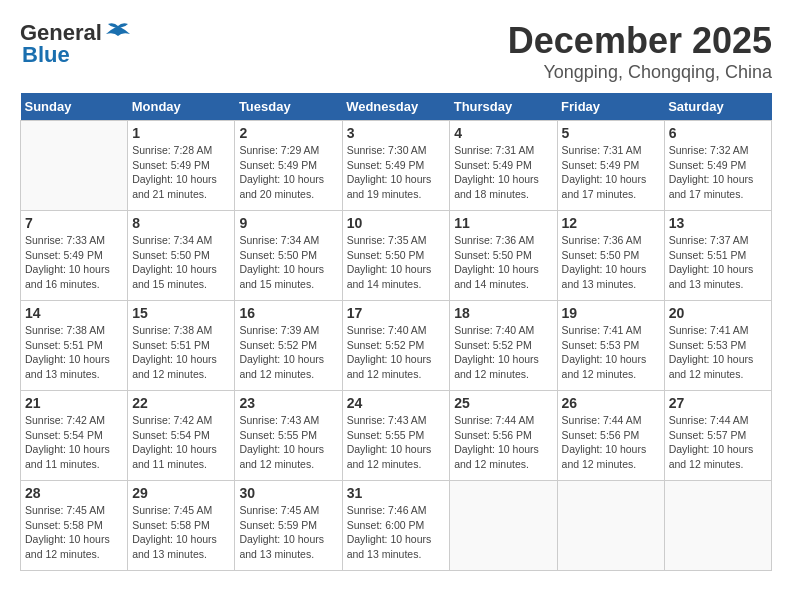  What do you see at coordinates (288, 532) in the screenshot?
I see `day-info: Sunrise: 7:45 AM Sunset: 5:59 PM Dayligh…` at bounding box center [288, 532].